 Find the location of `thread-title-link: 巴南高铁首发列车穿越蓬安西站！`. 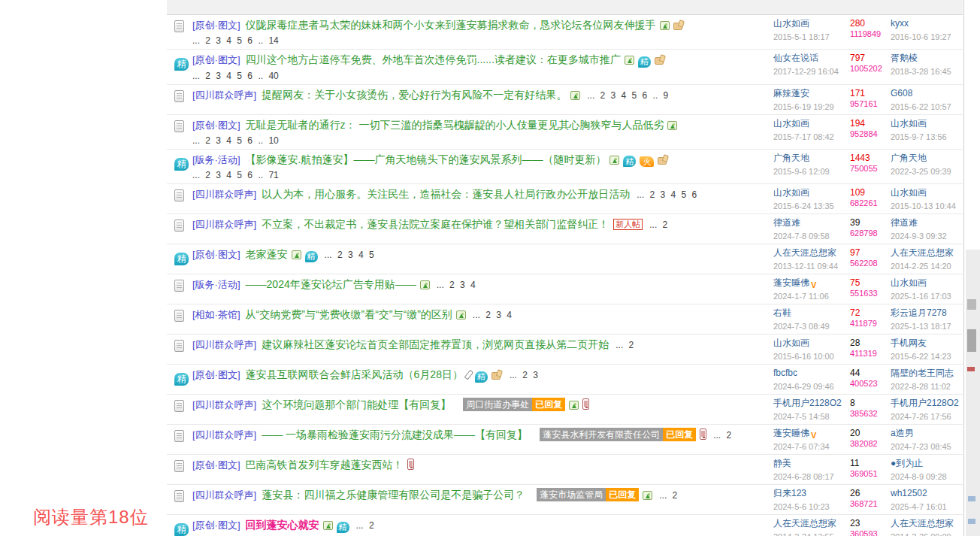

thread-title-link: 巴南高铁首发列车穿越蓬安西站！ is located at coordinates (325, 465).